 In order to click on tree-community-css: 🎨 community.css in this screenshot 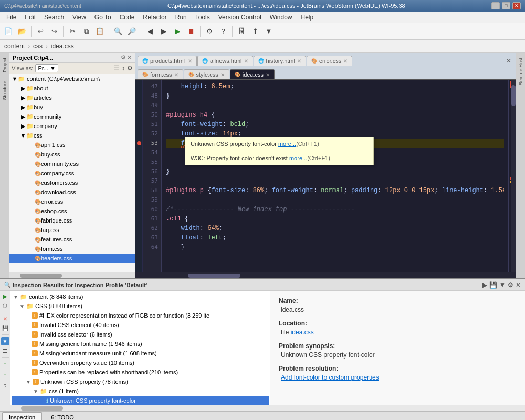, I will do `click(72, 164)`.